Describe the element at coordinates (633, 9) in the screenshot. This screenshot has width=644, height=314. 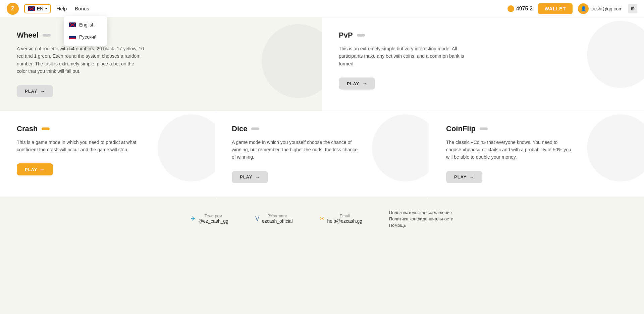
I see `menu-grid-icon: ⊞` at that location.